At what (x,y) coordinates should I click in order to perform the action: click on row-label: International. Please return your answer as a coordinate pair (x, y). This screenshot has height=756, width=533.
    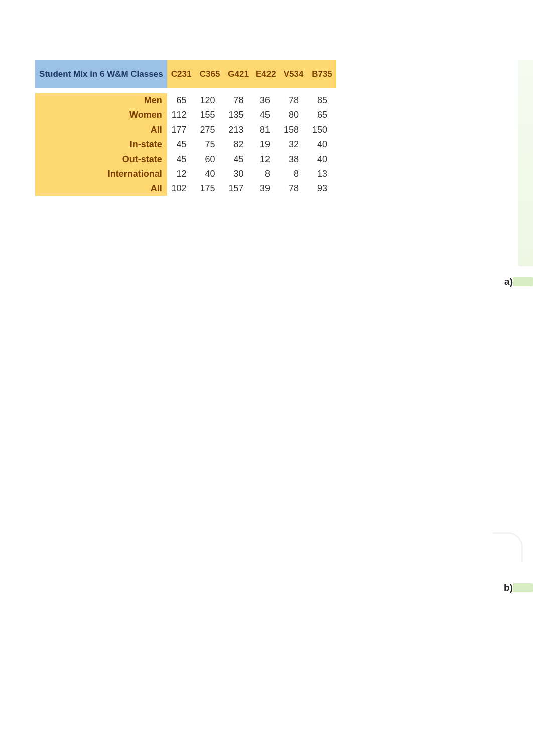
    Looking at the image, I should click on (101, 174).